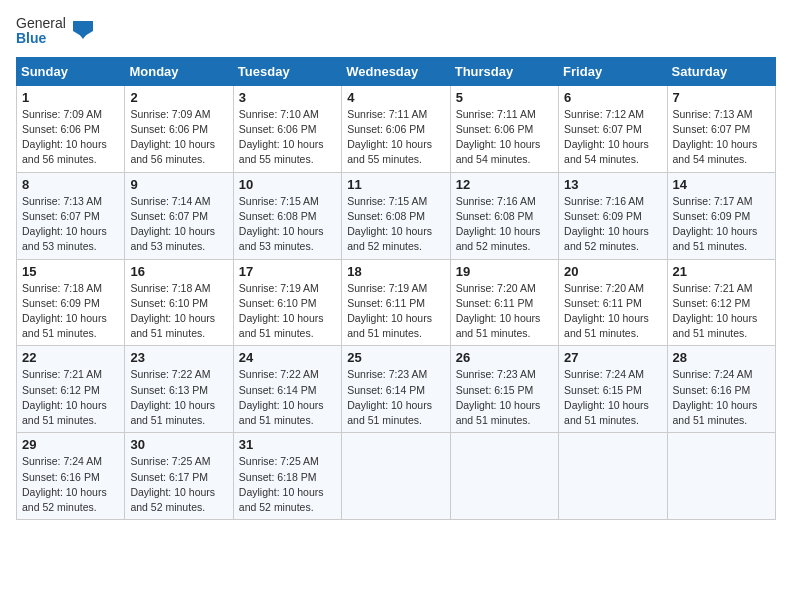 This screenshot has width=792, height=612. What do you see at coordinates (287, 476) in the screenshot?
I see `calendar-cell: 31 Sunrise: 7:25 AM Sunset: 6:18 PM Dayl…` at bounding box center [287, 476].